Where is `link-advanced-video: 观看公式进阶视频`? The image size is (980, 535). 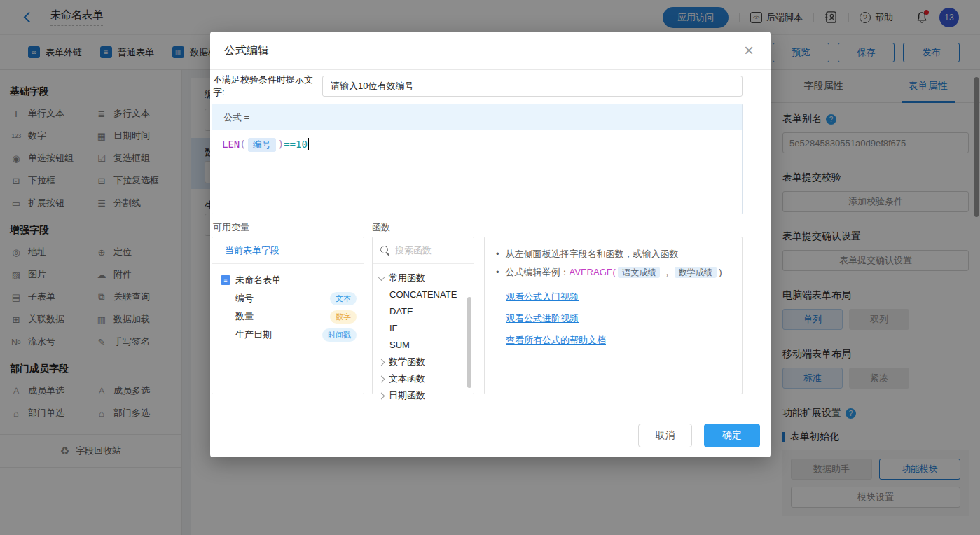
link-advanced-video: 观看公式进阶视频 is located at coordinates (618, 319).